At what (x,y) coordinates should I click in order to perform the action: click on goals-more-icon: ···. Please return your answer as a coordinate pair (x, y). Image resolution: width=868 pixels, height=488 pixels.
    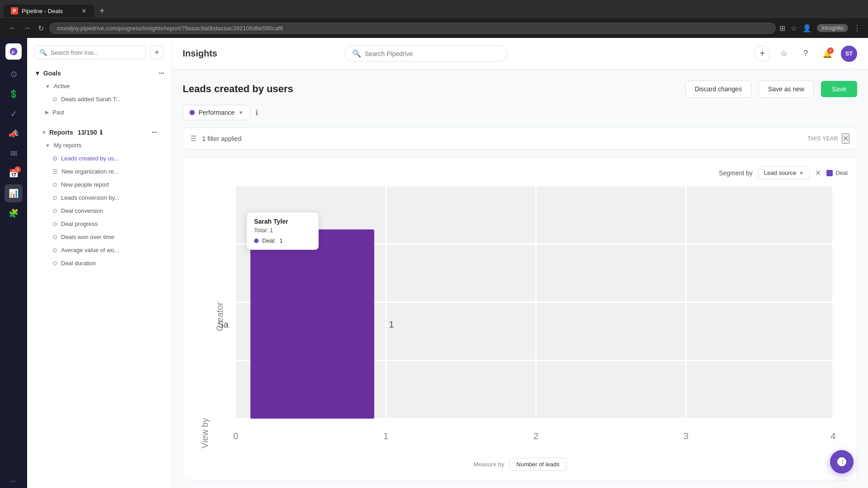
    Looking at the image, I should click on (161, 73).